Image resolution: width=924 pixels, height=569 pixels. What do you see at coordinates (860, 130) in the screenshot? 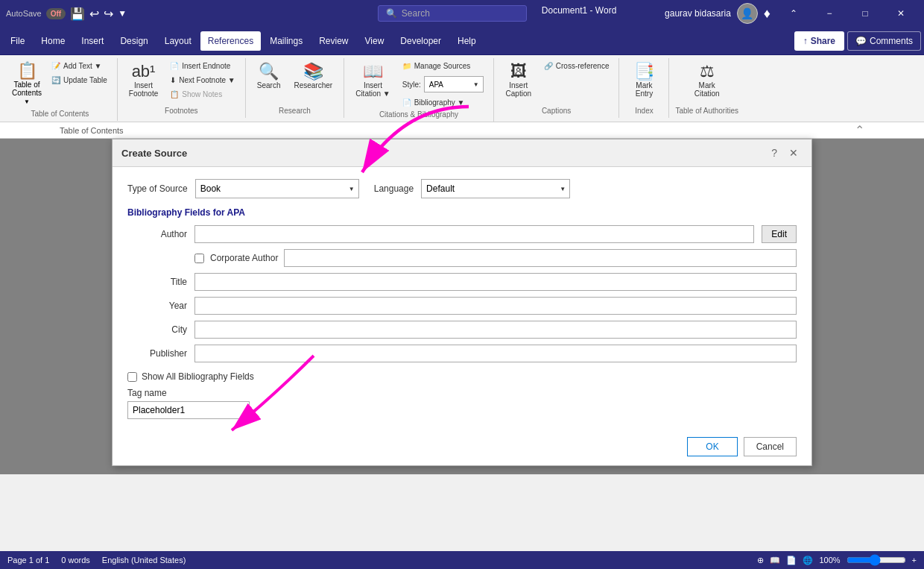
I see `collapse-ribbon-icon: ⌃` at bounding box center [860, 130].